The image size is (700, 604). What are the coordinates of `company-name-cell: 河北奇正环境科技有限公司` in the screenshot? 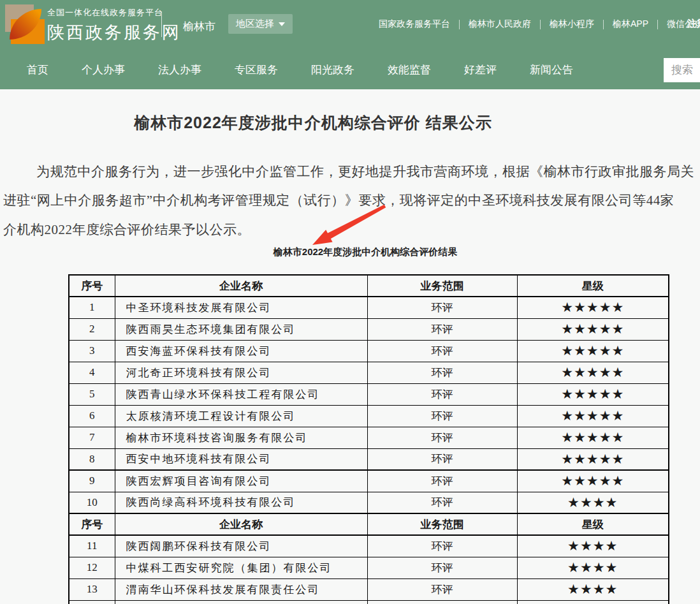 It's located at (241, 372).